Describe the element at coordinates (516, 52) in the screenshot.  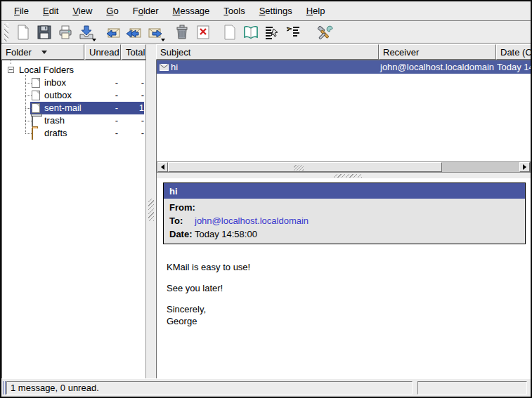
I see `date-column-label: Date (O` at that location.